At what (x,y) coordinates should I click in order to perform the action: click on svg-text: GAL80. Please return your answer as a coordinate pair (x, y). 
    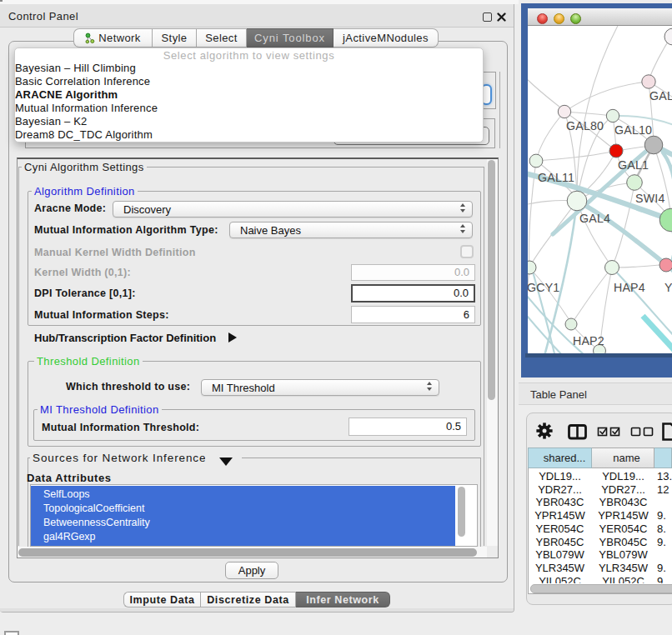
    Looking at the image, I should click on (585, 126).